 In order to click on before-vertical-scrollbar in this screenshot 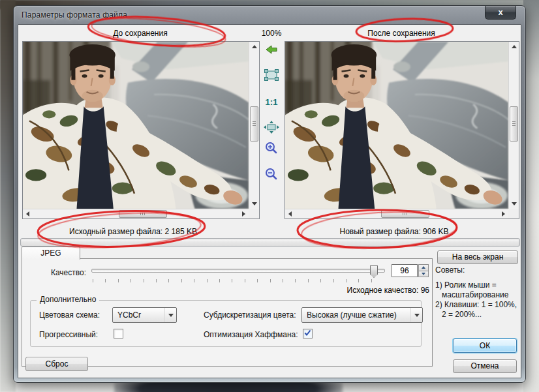, I will do `click(254, 125)`.